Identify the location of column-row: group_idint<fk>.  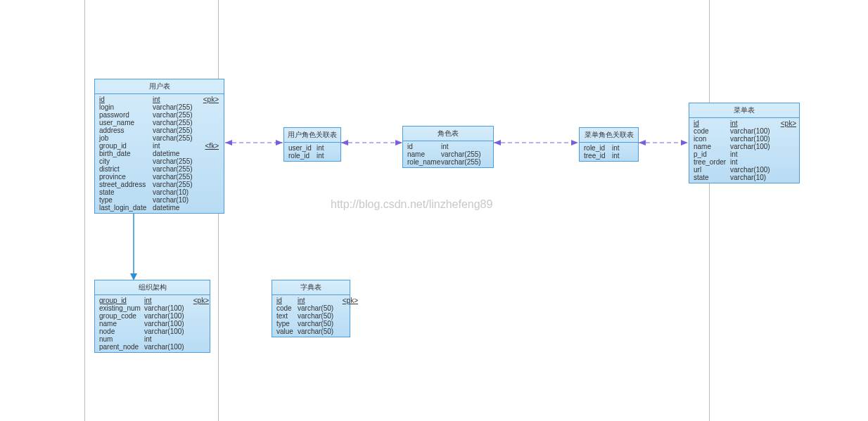
(159, 146).